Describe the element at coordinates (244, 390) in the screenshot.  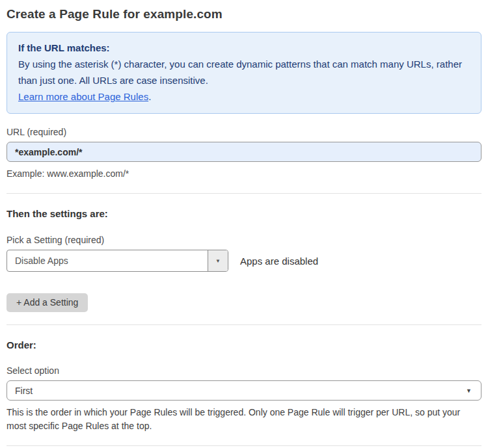
I see `order-select: First ▼` at that location.